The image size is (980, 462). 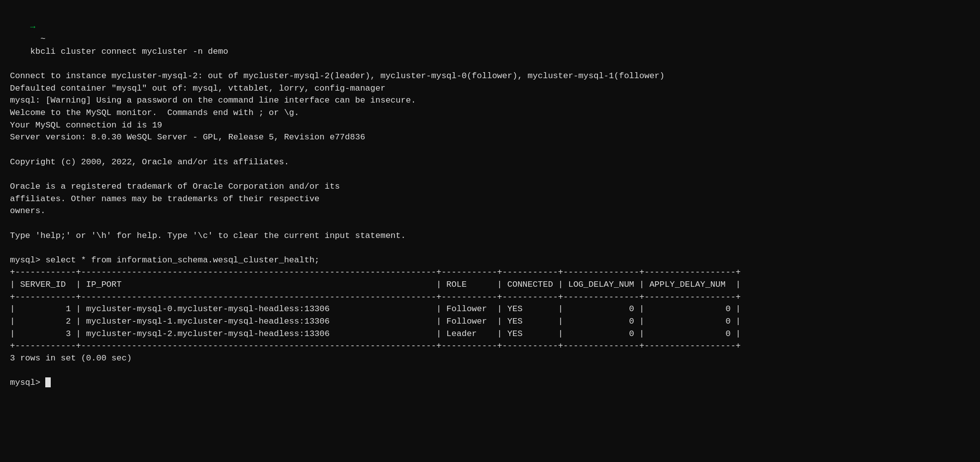 What do you see at coordinates (41, 39) in the screenshot?
I see `prompt-tilde: ~` at bounding box center [41, 39].